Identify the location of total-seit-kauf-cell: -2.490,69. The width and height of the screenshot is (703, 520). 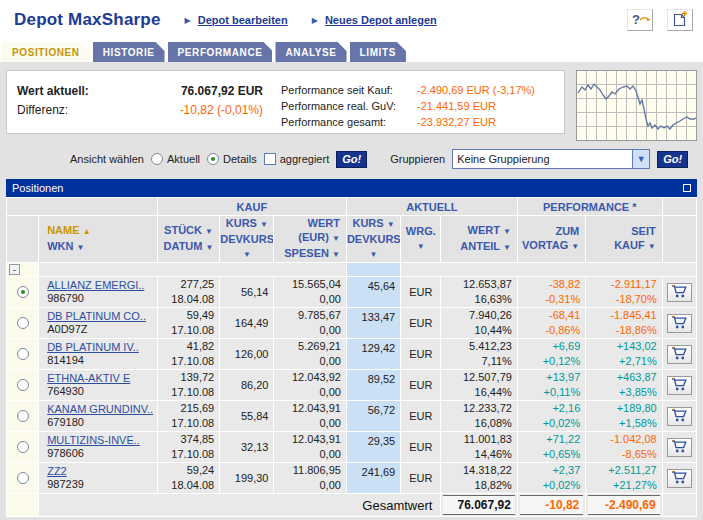
(624, 506).